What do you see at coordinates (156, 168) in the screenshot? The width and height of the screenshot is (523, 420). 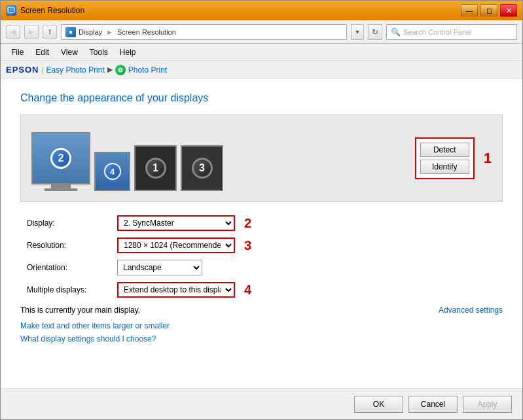 I see `monitor-1: 1` at bounding box center [156, 168].